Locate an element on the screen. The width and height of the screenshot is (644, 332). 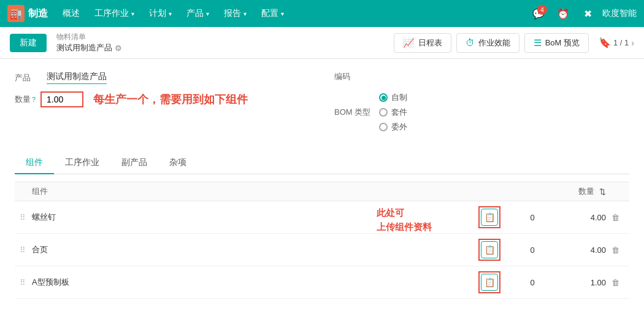
nav-operations-arrow: ▾ is located at coordinates (132, 14).